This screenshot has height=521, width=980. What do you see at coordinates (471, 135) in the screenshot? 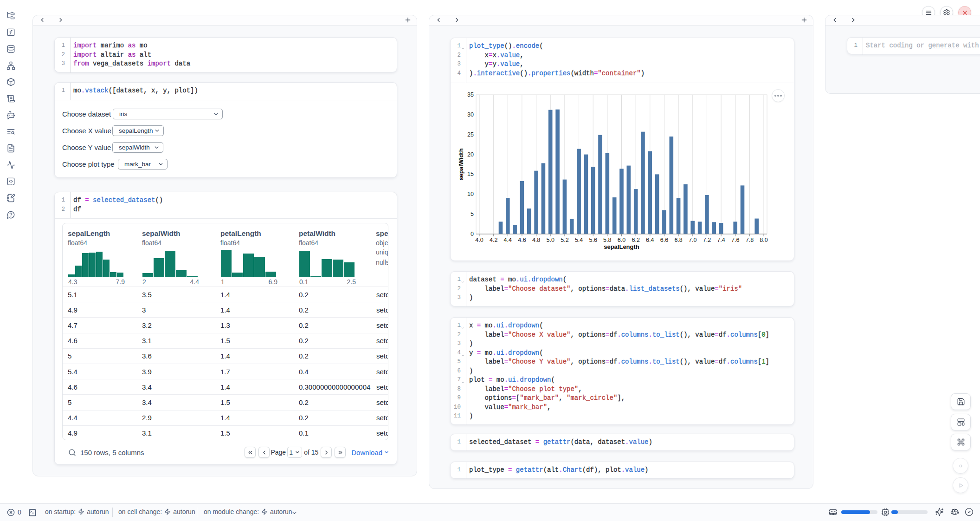
I see `svg-text: 25` at bounding box center [471, 135].